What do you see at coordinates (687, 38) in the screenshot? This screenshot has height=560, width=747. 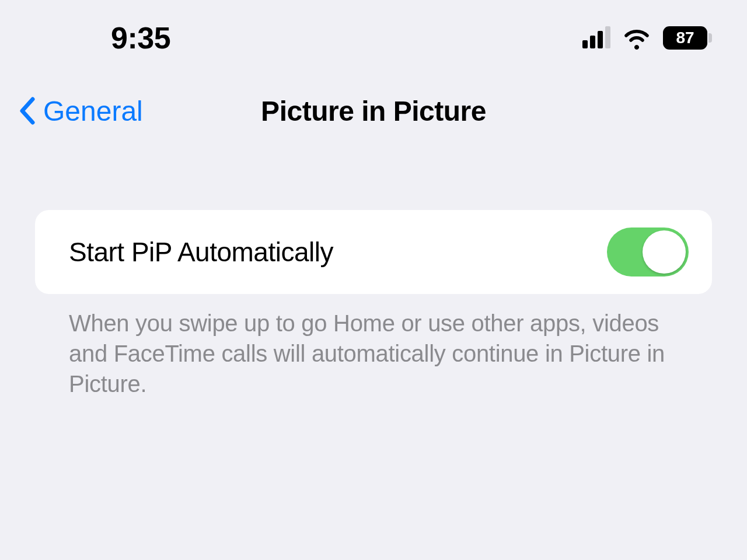 I see `battery-indicator: 87` at bounding box center [687, 38].